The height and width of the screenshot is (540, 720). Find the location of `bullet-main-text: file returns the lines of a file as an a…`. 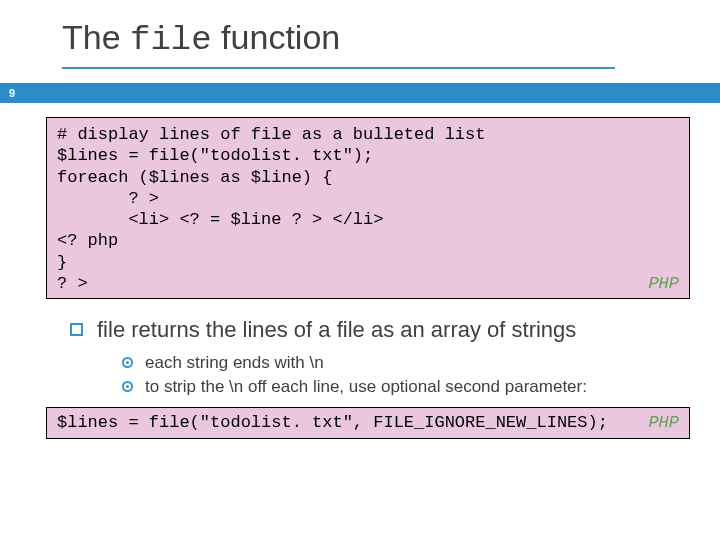

bullet-main-text: file returns the lines of a file as an a… is located at coordinates (336, 330).